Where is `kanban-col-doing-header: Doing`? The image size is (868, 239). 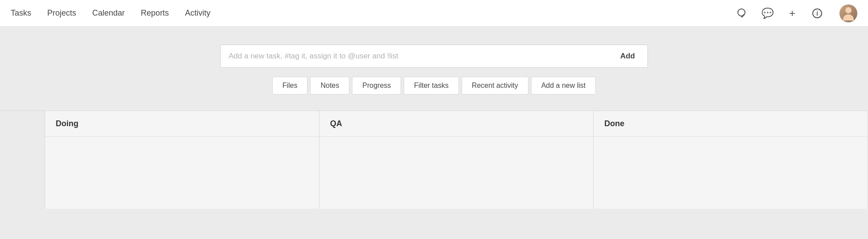
kanban-col-doing-header: Doing is located at coordinates (182, 124).